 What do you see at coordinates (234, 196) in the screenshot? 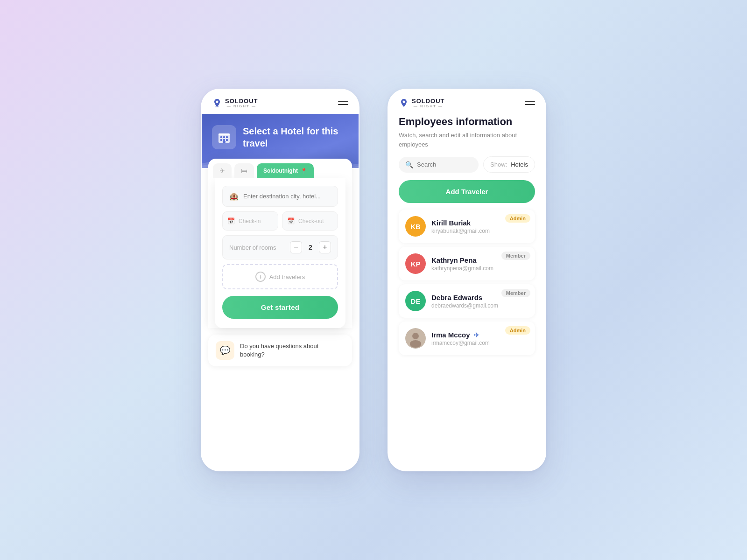
I see `destination-icon: 🏨` at bounding box center [234, 196].